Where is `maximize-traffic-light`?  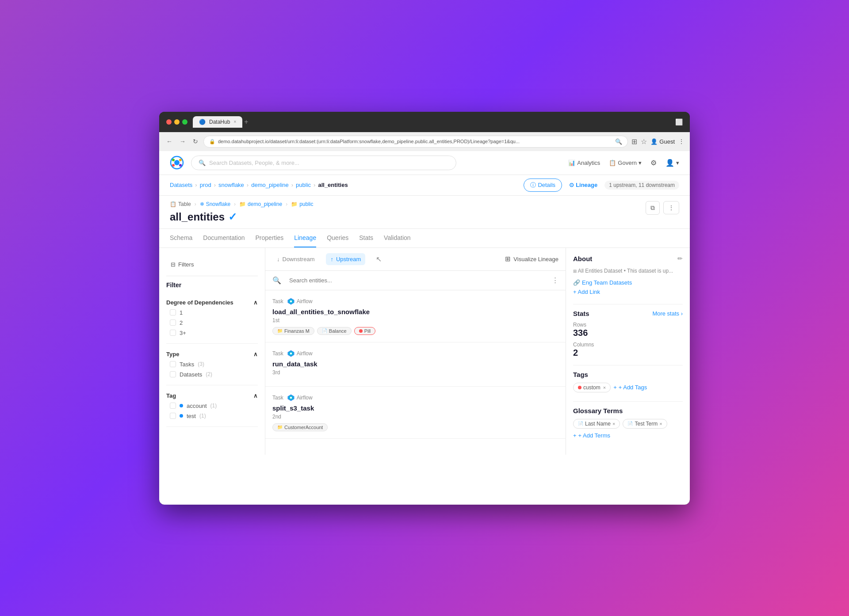
maximize-traffic-light is located at coordinates (185, 122).